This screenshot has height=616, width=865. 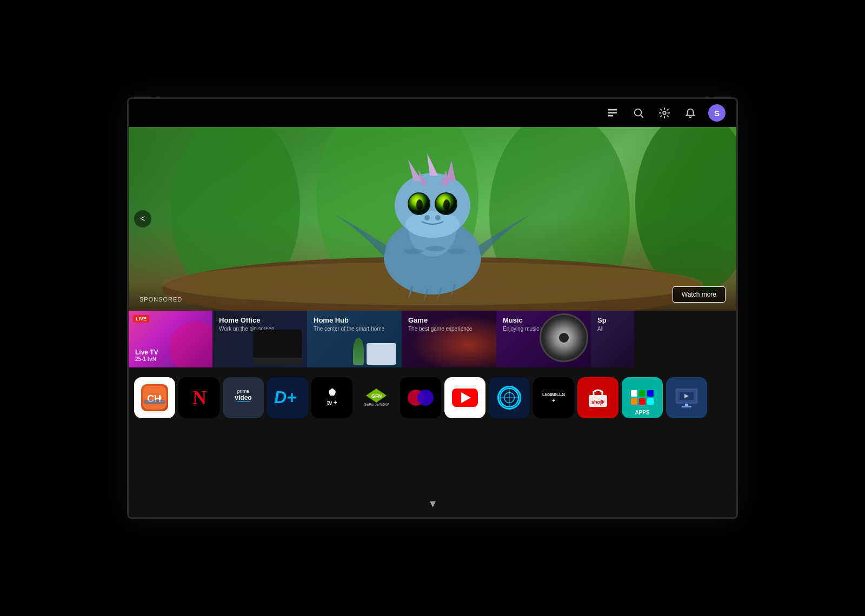 I want to click on cat-tile-game: Game The best game experience, so click(x=449, y=339).